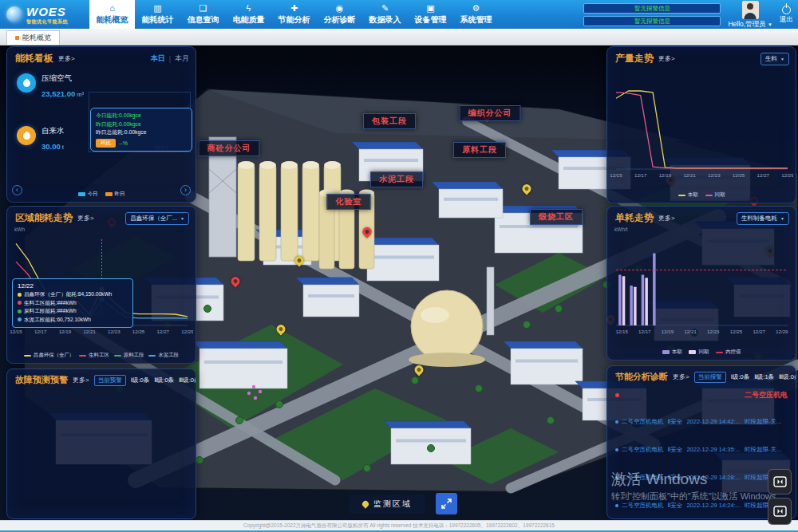 The height and width of the screenshot is (532, 798). Describe the element at coordinates (230, 148) in the screenshot. I see `map-area-label: 商砼分公司` at that location.